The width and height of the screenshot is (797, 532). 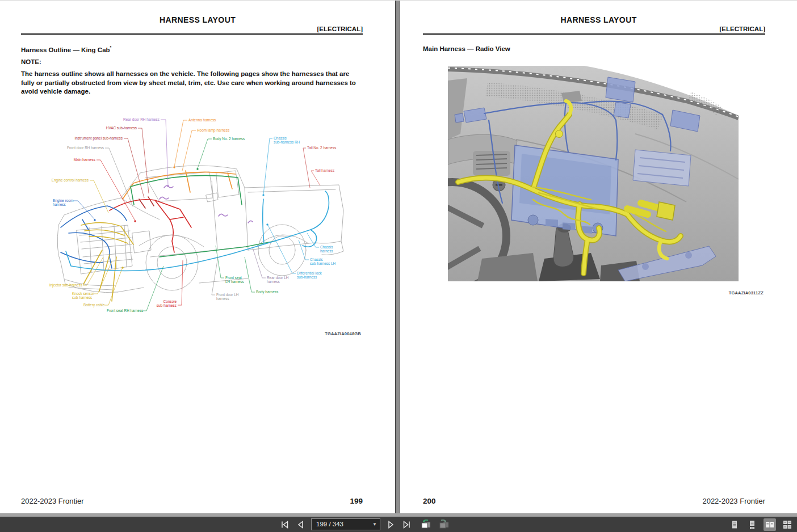 What do you see at coordinates (444, 525) in the screenshot?
I see `next-view-button` at bounding box center [444, 525].